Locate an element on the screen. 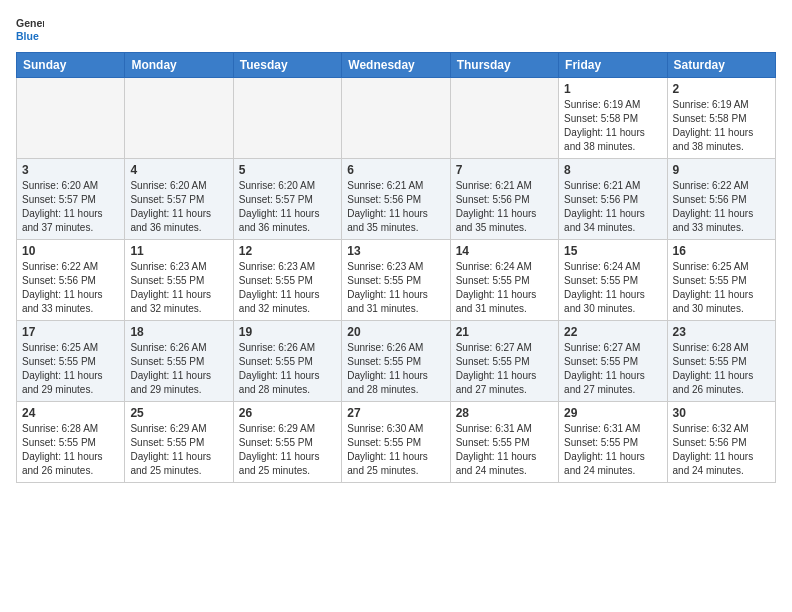 The height and width of the screenshot is (612, 792). day-number: 11 is located at coordinates (178, 251).